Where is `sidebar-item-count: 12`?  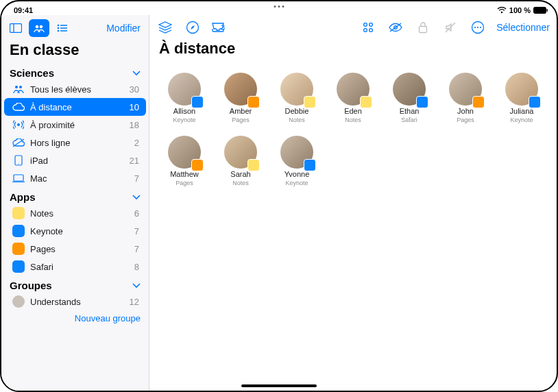 sidebar-item-count: 12 is located at coordinates (134, 302).